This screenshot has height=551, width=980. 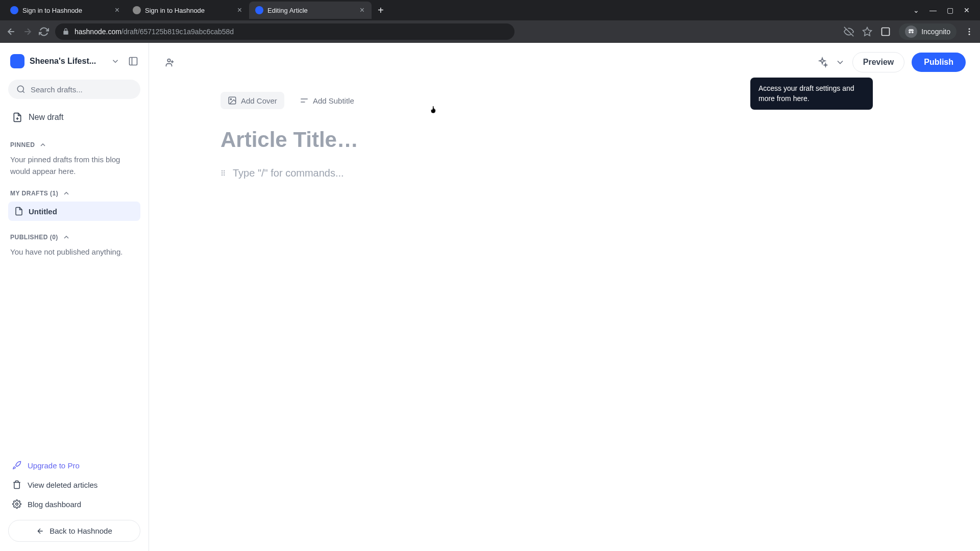 I want to click on window-controls: ⌄ ― ▢ ✕, so click(x=944, y=10).